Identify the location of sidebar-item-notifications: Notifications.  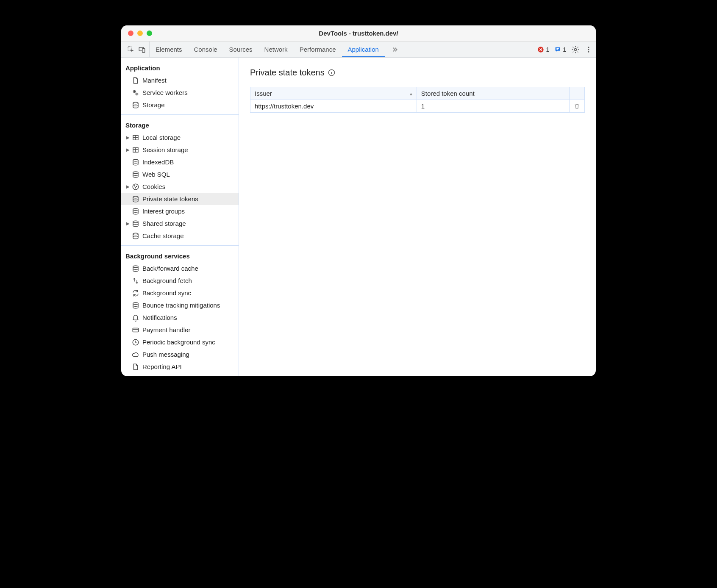
(180, 318).